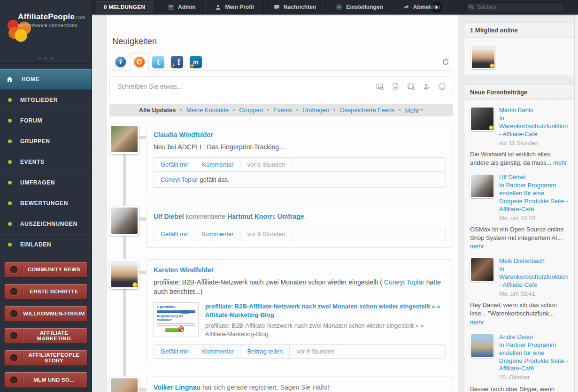  Describe the element at coordinates (46, 269) in the screenshot. I see `forum-button-community-news: COMMUNITY NEWS` at that location.